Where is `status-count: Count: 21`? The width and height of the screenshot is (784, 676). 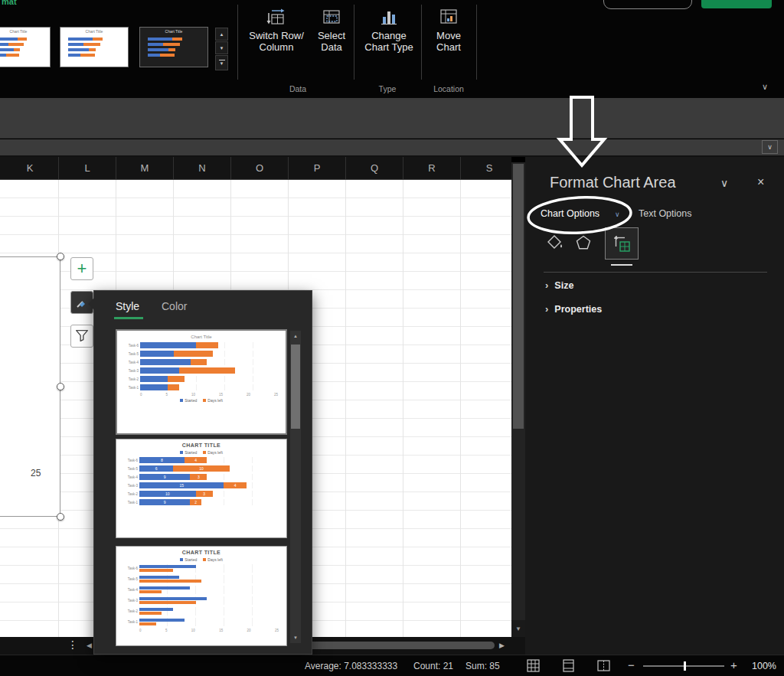
status-count: Count: 21 is located at coordinates (433, 666).